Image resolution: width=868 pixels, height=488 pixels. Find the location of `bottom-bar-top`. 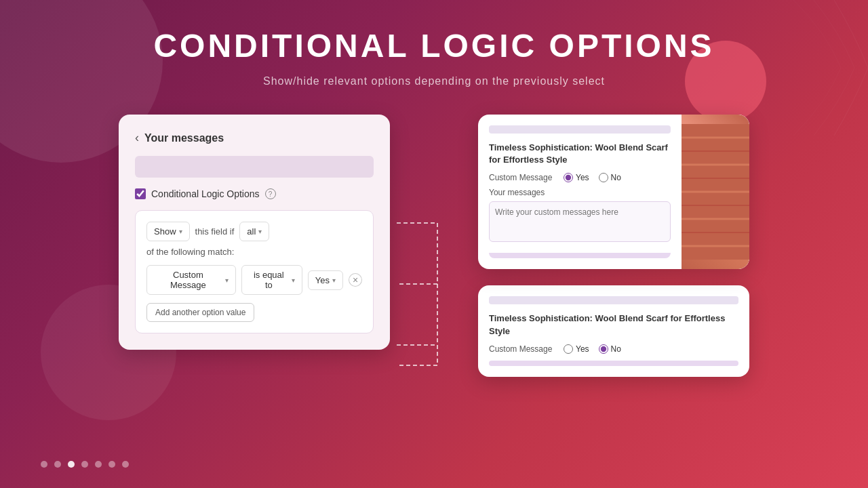

bottom-bar-top is located at coordinates (580, 256).